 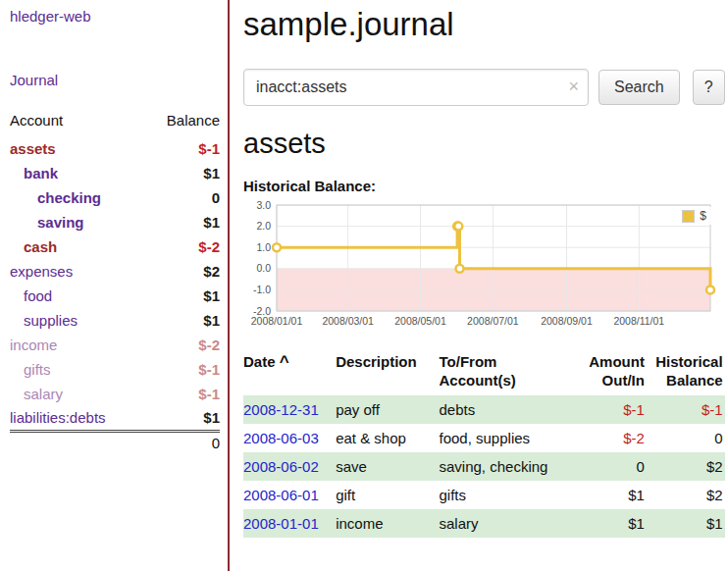 I want to click on register-header-balance: Historical Balance, so click(x=686, y=373).